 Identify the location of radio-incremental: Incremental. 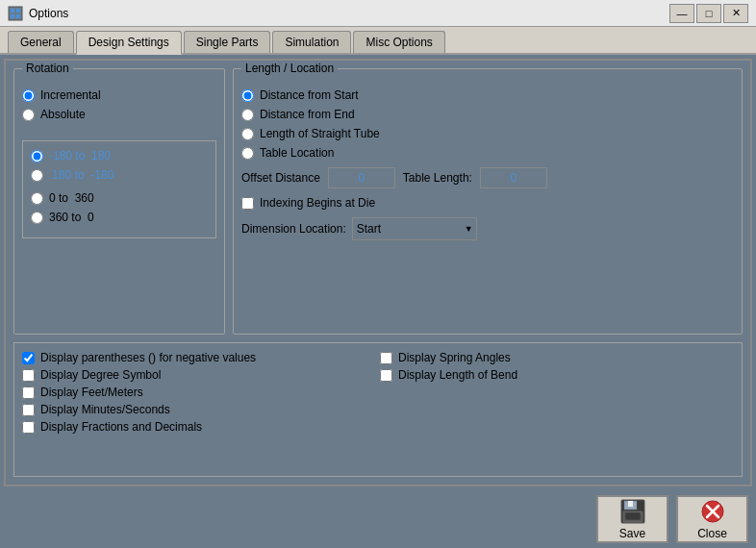
(119, 95).